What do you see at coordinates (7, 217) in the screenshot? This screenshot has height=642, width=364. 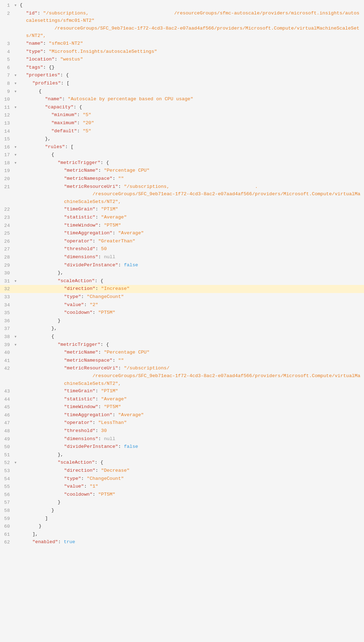 I see `line-number: 23` at bounding box center [7, 217].